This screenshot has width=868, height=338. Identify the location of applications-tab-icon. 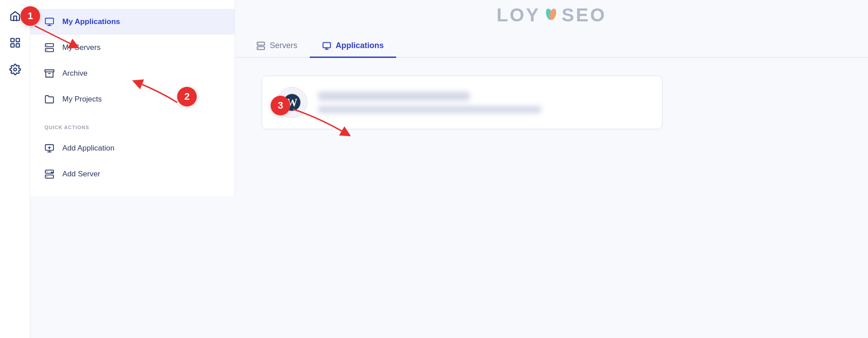
(327, 46).